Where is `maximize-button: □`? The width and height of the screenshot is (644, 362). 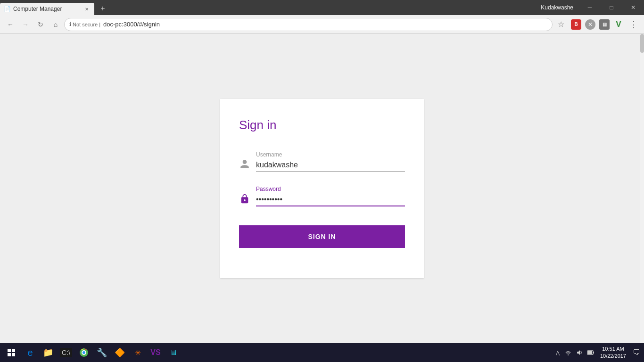
maximize-button: □ is located at coordinates (611, 8).